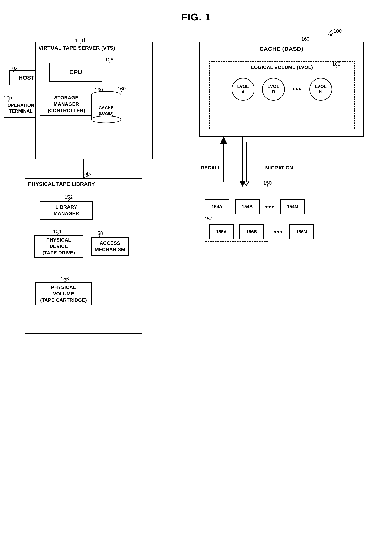 The height and width of the screenshot is (539, 392). Describe the element at coordinates (281, 89) in the screenshot. I see `cache-dasd-right-box: CACHE (DASD) LOGICAL VOLUME (LVOL) LVOLA…` at that location.